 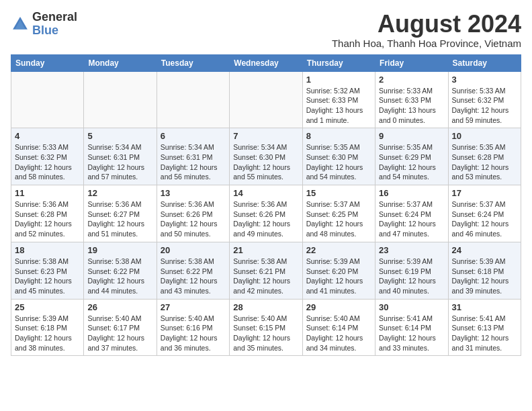 What do you see at coordinates (48, 157) in the screenshot?
I see `calendar-cell: 4Sunrise: 5:33 AM Sunset: 6:32 PM Daylig…` at bounding box center [48, 157].